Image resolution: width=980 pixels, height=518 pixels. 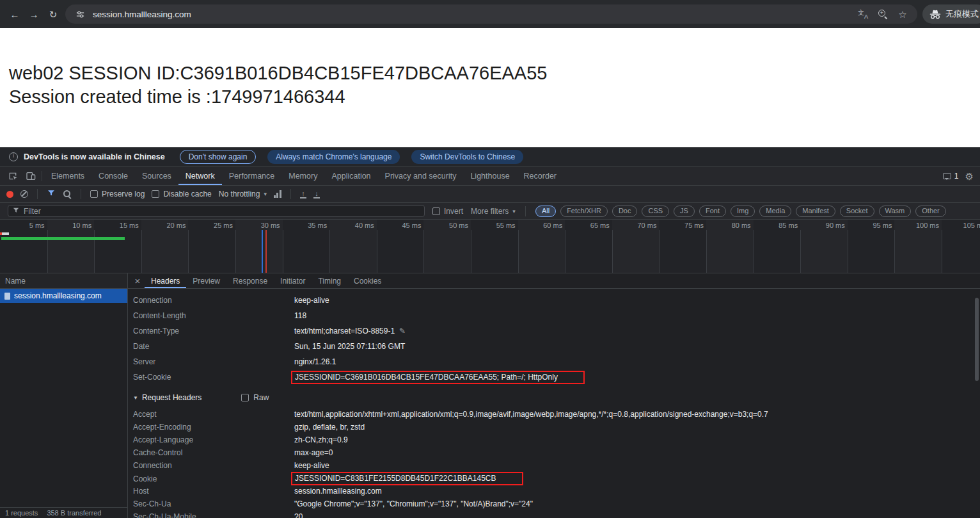 What do you see at coordinates (436, 211) in the screenshot?
I see `invert-checkbox` at bounding box center [436, 211].